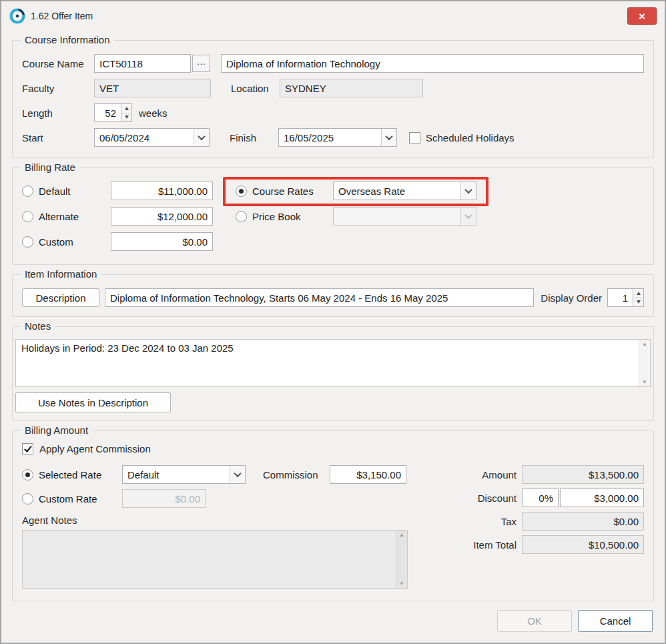 Image resolution: width=666 pixels, height=644 pixels. What do you see at coordinates (432, 63) in the screenshot?
I see `course-title-field` at bounding box center [432, 63].